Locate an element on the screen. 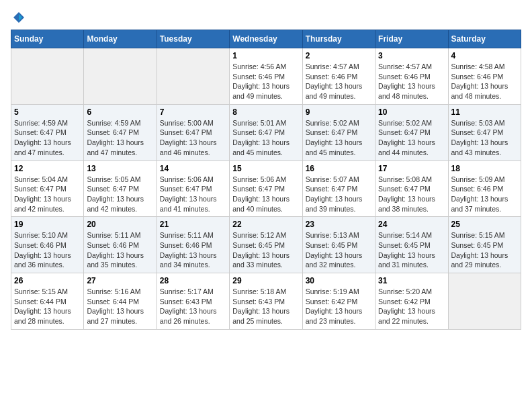 The height and width of the screenshot is (411, 532). day-of-week-header: Saturday is located at coordinates (484, 39).